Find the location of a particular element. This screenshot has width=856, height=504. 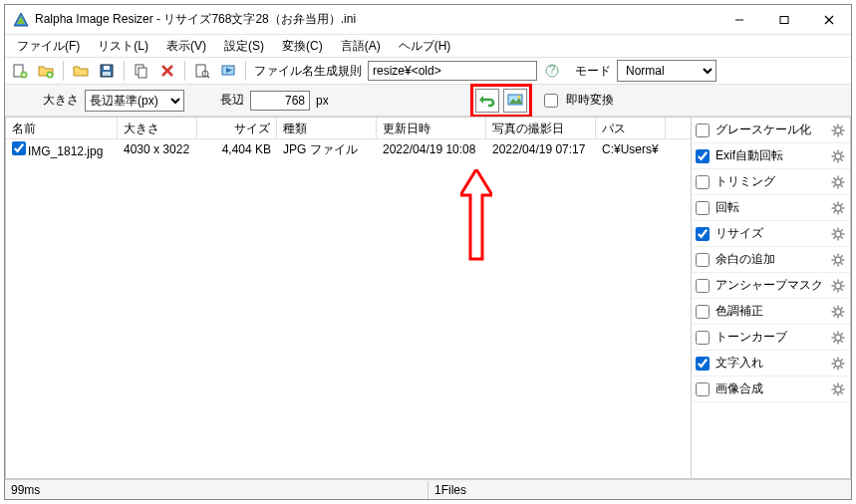

convert-preview-button is located at coordinates (515, 101).